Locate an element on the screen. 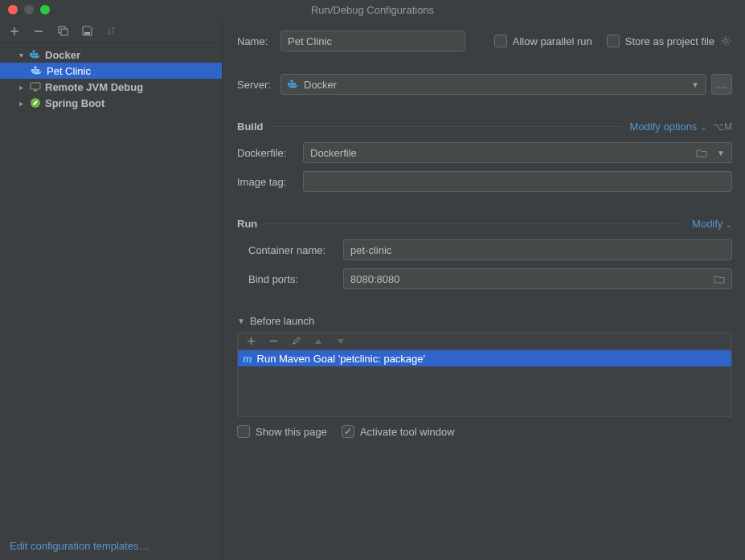 The height and width of the screenshot is (560, 745). dockerfile-input: Dockerfile ▼ is located at coordinates (518, 153).